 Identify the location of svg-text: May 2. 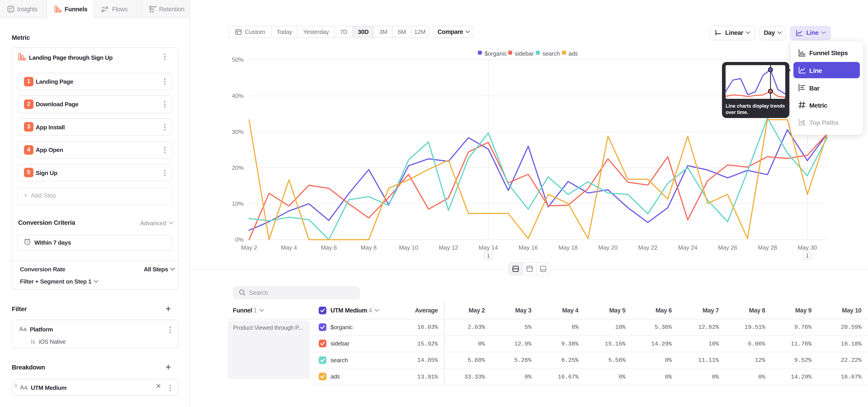
(249, 248).